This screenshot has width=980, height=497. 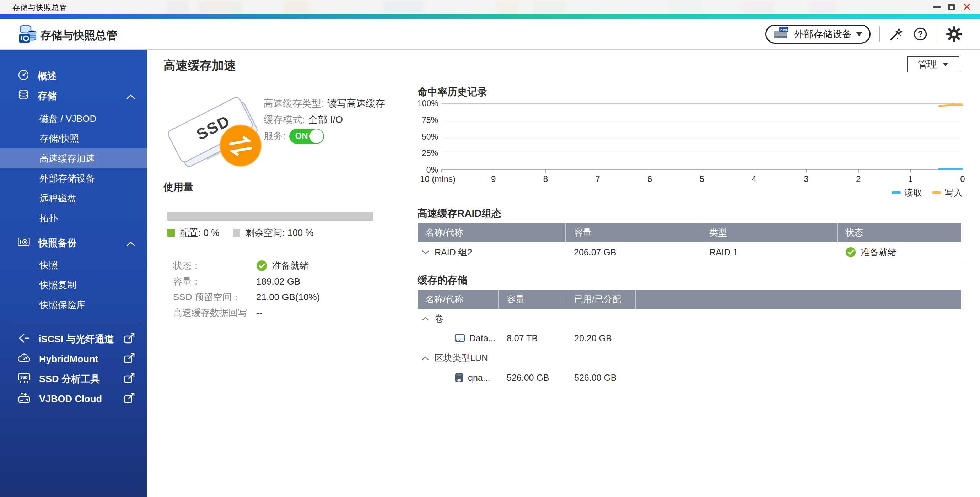 What do you see at coordinates (818, 34) in the screenshot?
I see `external-device-dropdown: RAID 外部存储设备` at bounding box center [818, 34].